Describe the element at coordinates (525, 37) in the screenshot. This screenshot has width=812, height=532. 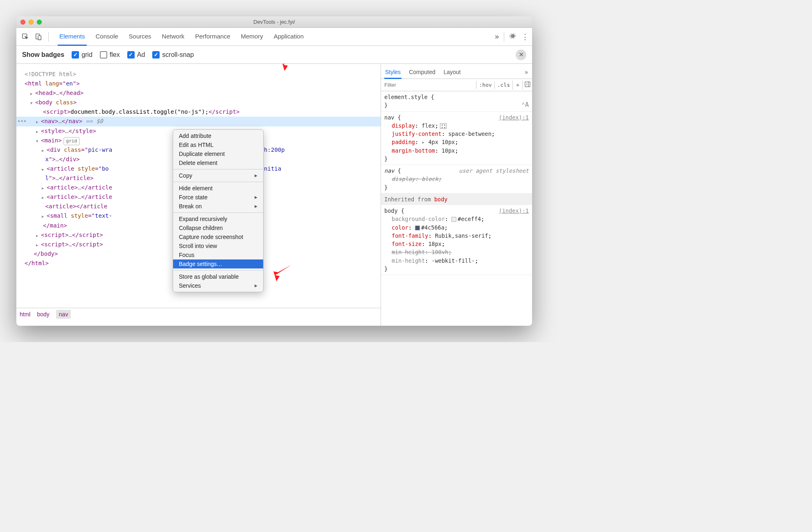
I see `kebab-menu-icon: ⋮` at that location.